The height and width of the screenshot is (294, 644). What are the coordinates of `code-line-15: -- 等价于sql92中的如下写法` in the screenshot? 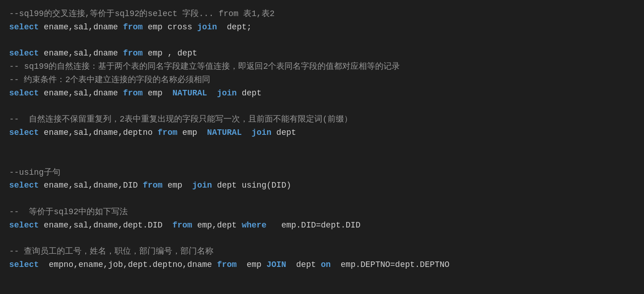 It's located at (322, 212).